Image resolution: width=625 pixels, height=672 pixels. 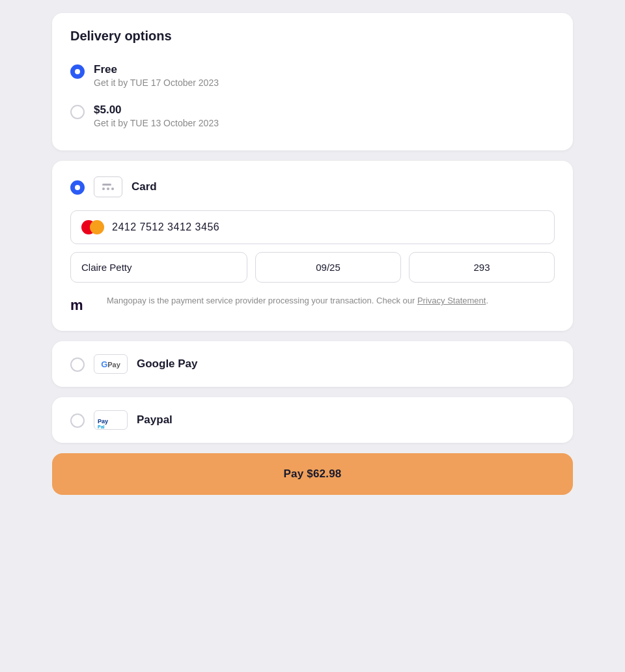 What do you see at coordinates (312, 267) in the screenshot?
I see `card-fields-row` at bounding box center [312, 267].